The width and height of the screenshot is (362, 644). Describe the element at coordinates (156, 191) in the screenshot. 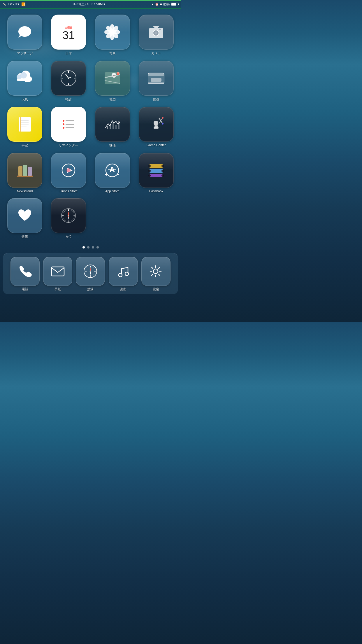

I see `app-label-passbook: Passbook` at that location.